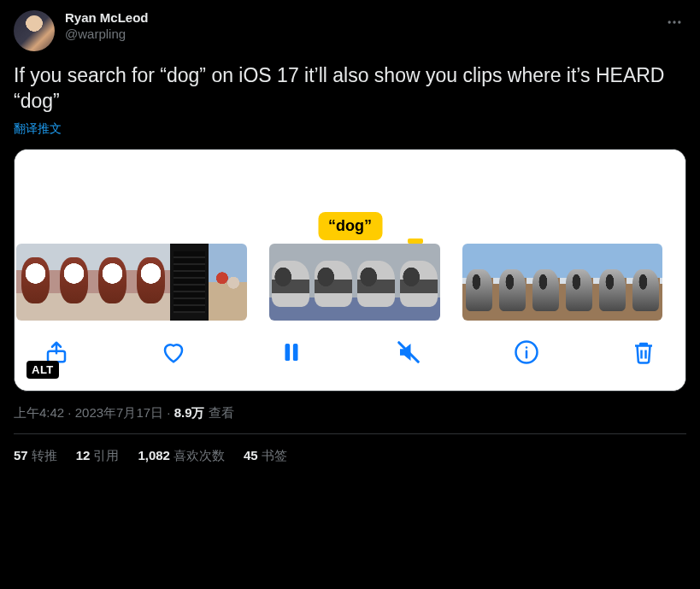 The image size is (700, 589). What do you see at coordinates (350, 456) in the screenshot?
I see `tweet-stats: 57转推 12引用 1,082喜欢次数 45书签` at bounding box center [350, 456].